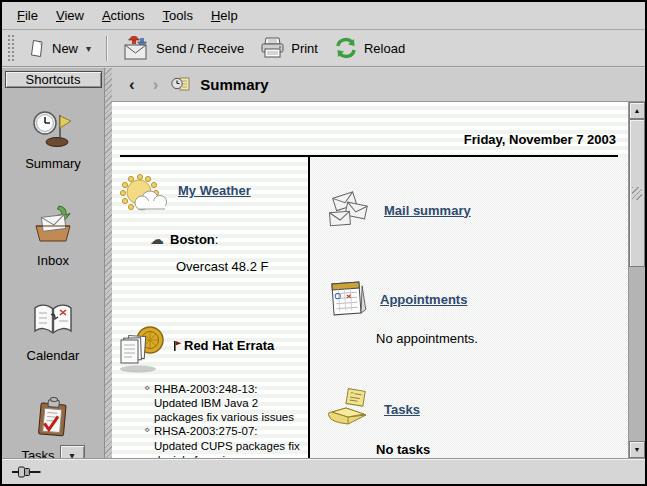 This screenshot has height=486, width=647. I want to click on scroll-up-icon: ▲, so click(638, 110).